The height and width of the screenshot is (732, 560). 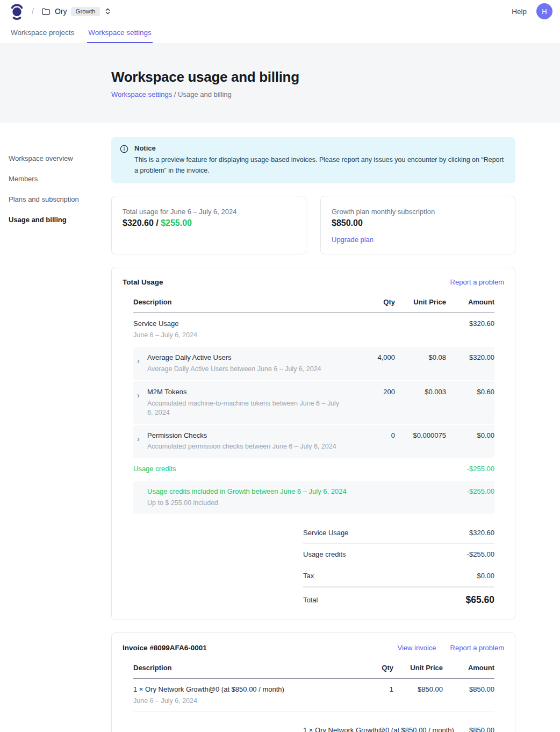 I want to click on row-name: Permission Checks, so click(x=247, y=436).